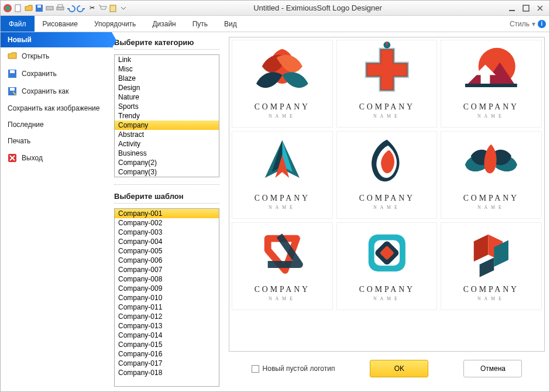 This screenshot has width=550, height=392. I want to click on new-doc-icon, so click(18, 8).